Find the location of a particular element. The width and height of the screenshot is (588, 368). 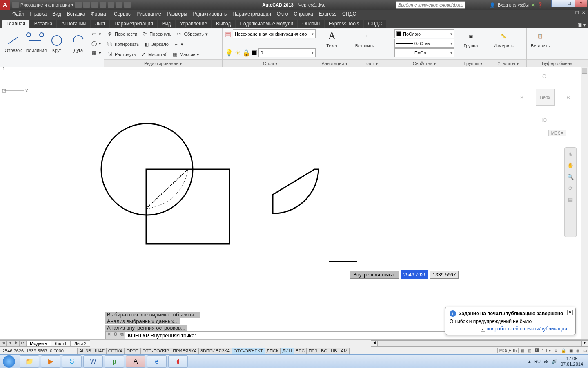

layout-tab-model: Модель is located at coordinates (38, 343).